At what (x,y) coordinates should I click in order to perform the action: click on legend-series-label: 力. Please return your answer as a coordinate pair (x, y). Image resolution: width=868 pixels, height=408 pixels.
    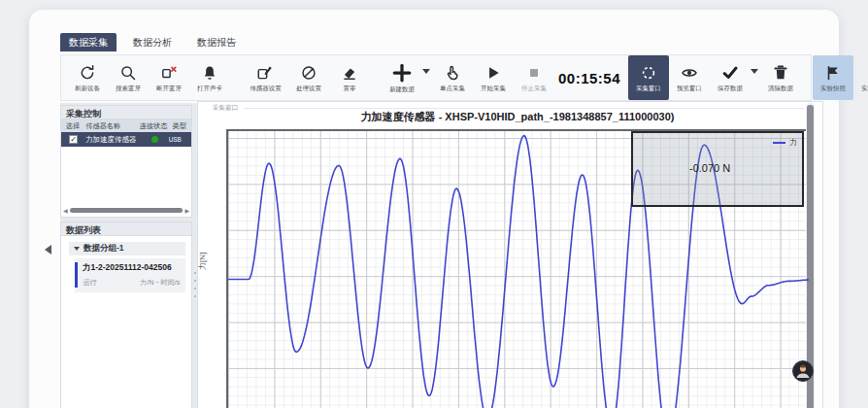
    Looking at the image, I should click on (793, 142).